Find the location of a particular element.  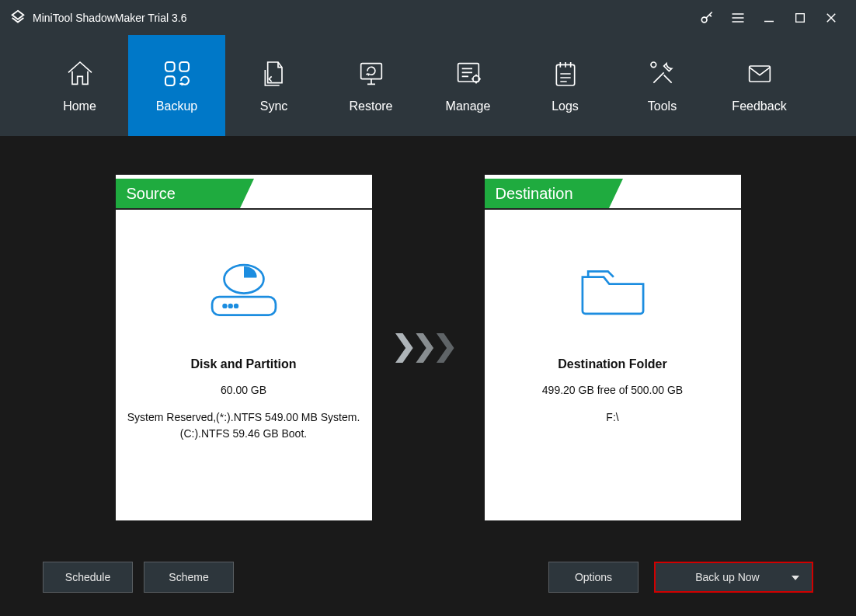

title-bar: MiniTool ShadowMaker Trial 3.6 is located at coordinates (428, 17).